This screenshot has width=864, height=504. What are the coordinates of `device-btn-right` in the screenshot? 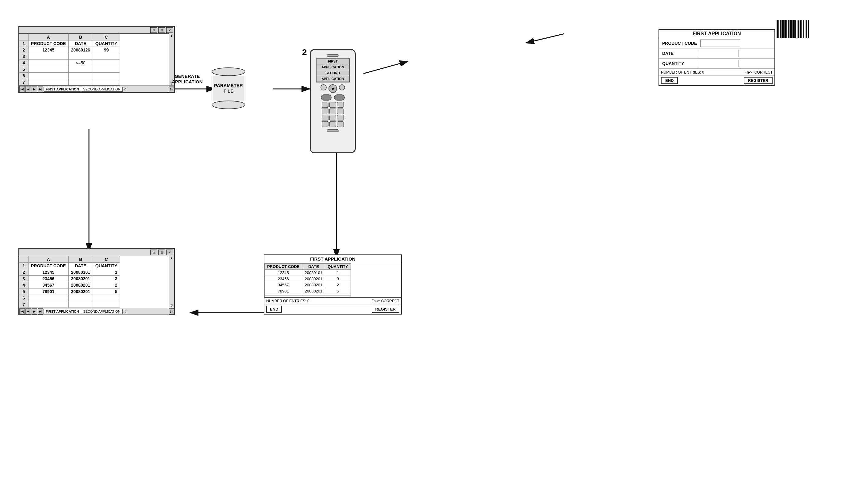 It's located at (342, 87).